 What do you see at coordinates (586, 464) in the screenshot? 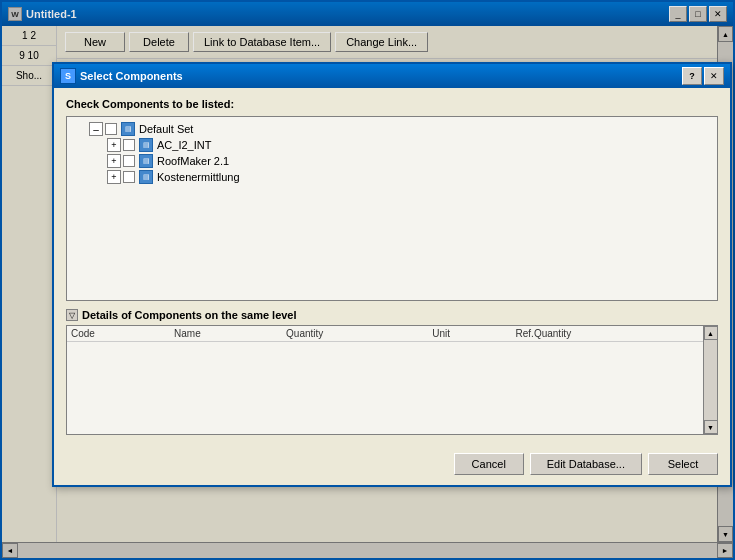
I see `edit-database-button: Edit Database...` at bounding box center [586, 464].